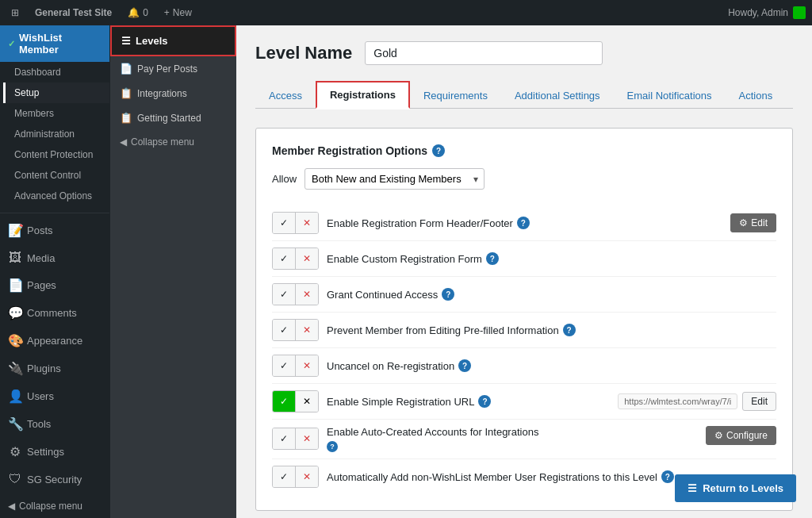  I want to click on levels-icon: ☰, so click(126, 41).